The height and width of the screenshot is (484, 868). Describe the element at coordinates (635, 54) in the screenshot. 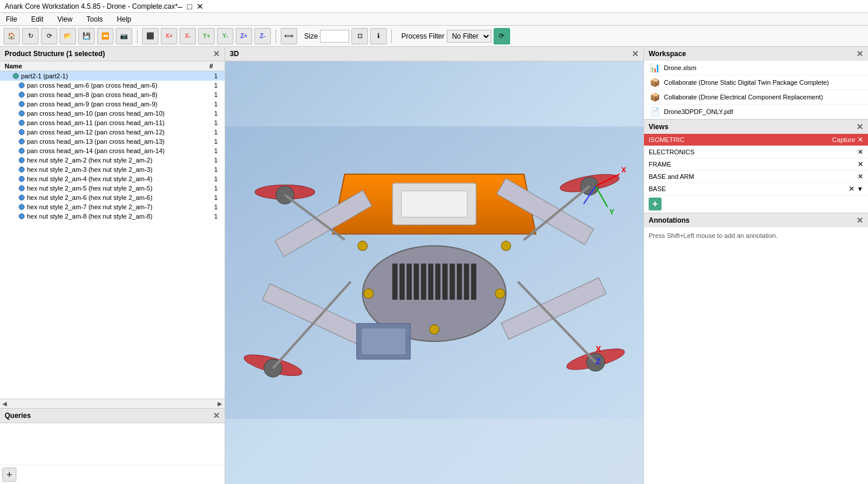

I see `viewport-close: ✕` at that location.